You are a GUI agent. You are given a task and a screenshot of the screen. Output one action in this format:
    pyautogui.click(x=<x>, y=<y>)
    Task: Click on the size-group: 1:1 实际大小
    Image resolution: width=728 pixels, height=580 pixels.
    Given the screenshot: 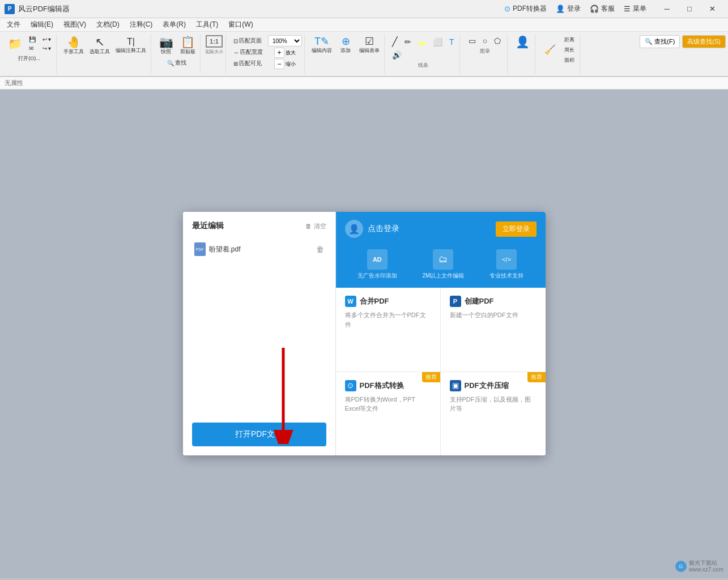 What is the action you would take?
    pyautogui.click(x=214, y=54)
    